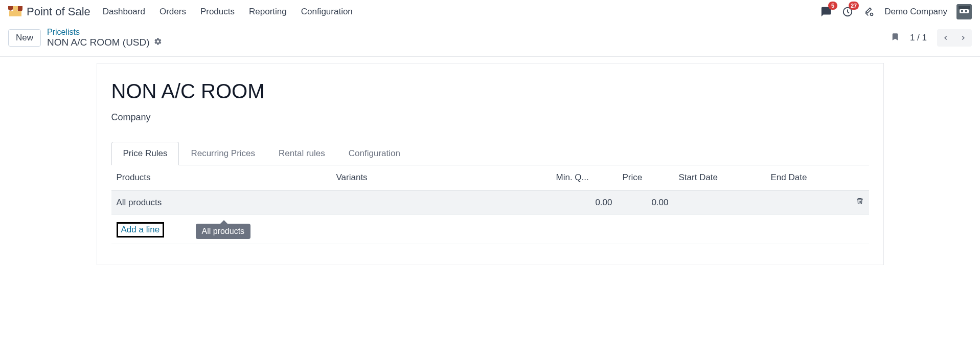 Image resolution: width=980 pixels, height=345 pixels. I want to click on nav-links: Dashboard Orders Products Reporting Conf…, so click(228, 12).